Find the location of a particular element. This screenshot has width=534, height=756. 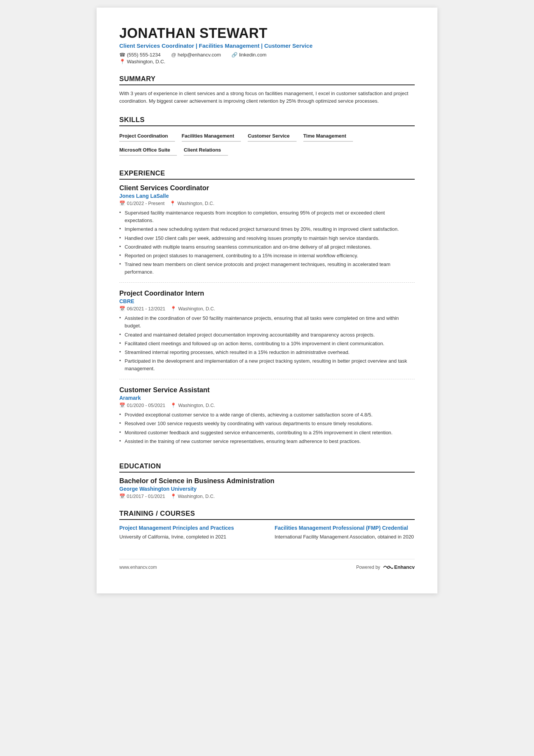

email-contact: @ help@enhancv.com is located at coordinates (196, 55).